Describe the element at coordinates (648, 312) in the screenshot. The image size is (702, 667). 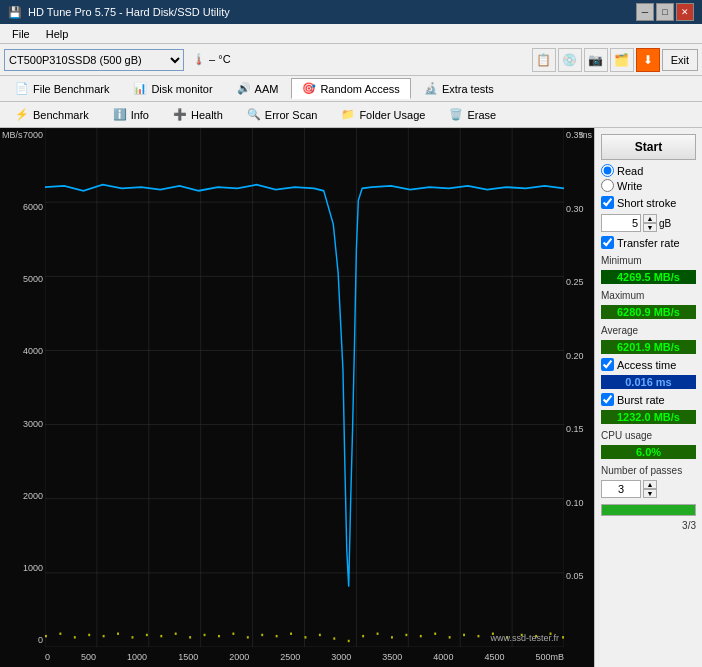
I see `maximum-value: 6280.9 MB/s` at that location.